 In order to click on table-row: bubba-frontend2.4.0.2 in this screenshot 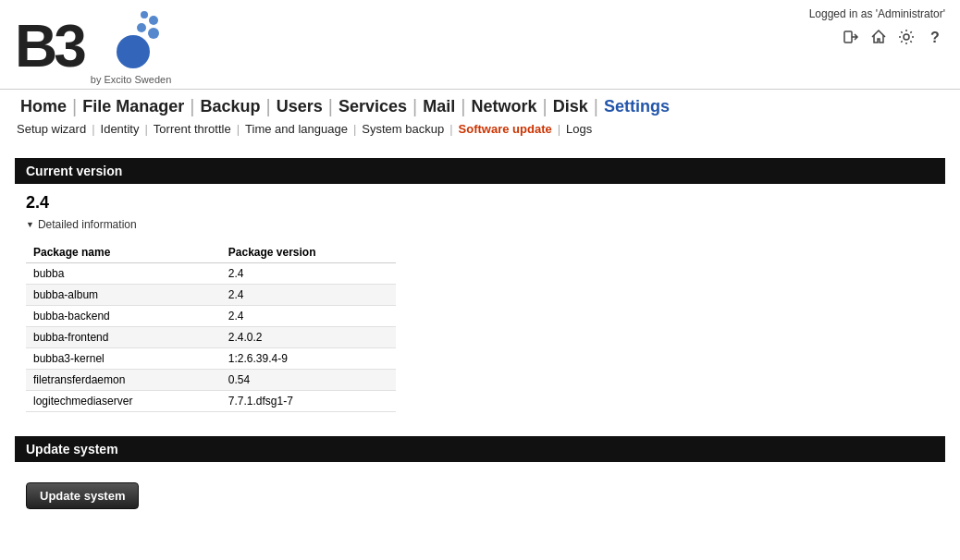, I will do `click(211, 338)`.